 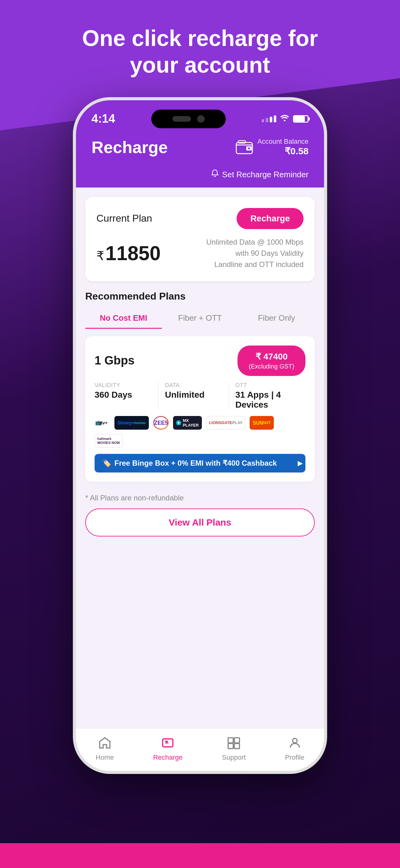 What do you see at coordinates (283, 142) in the screenshot?
I see `balance-label: Account Balance` at bounding box center [283, 142].